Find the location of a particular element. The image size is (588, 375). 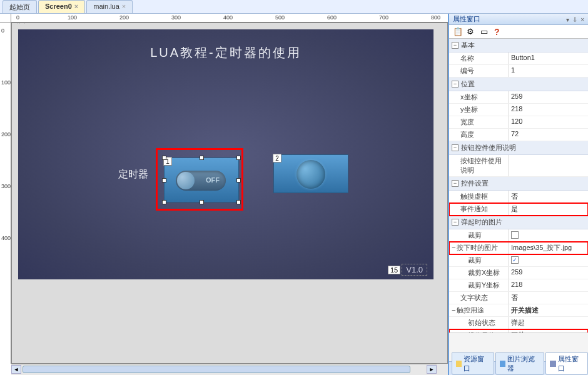

prop-y: y坐标218 is located at coordinates (519, 110).